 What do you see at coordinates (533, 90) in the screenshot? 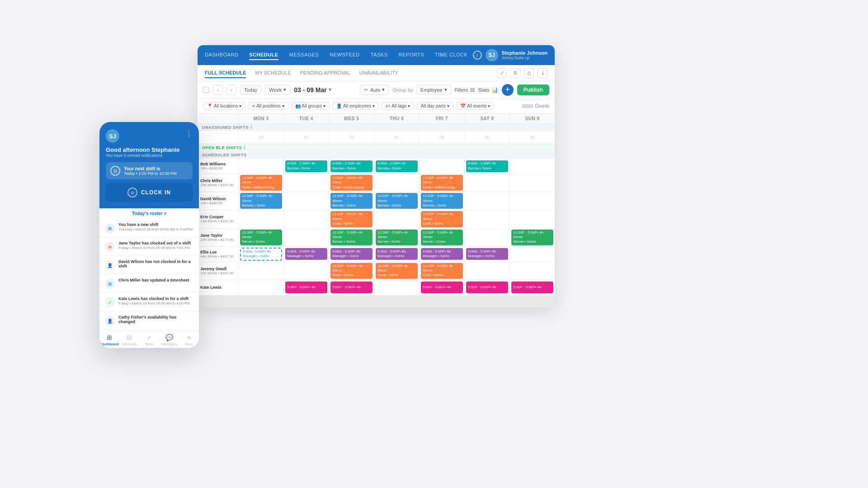
I see `publish-button: Publish` at bounding box center [533, 90].